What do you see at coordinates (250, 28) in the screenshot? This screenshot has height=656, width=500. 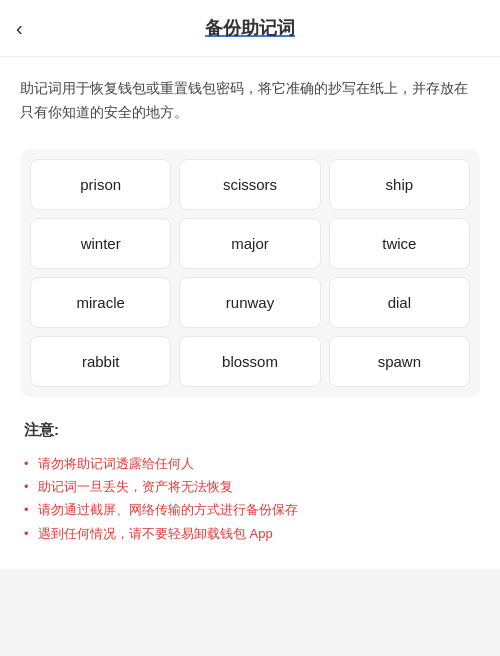 I see `page-title: 备份助记词` at bounding box center [250, 28].